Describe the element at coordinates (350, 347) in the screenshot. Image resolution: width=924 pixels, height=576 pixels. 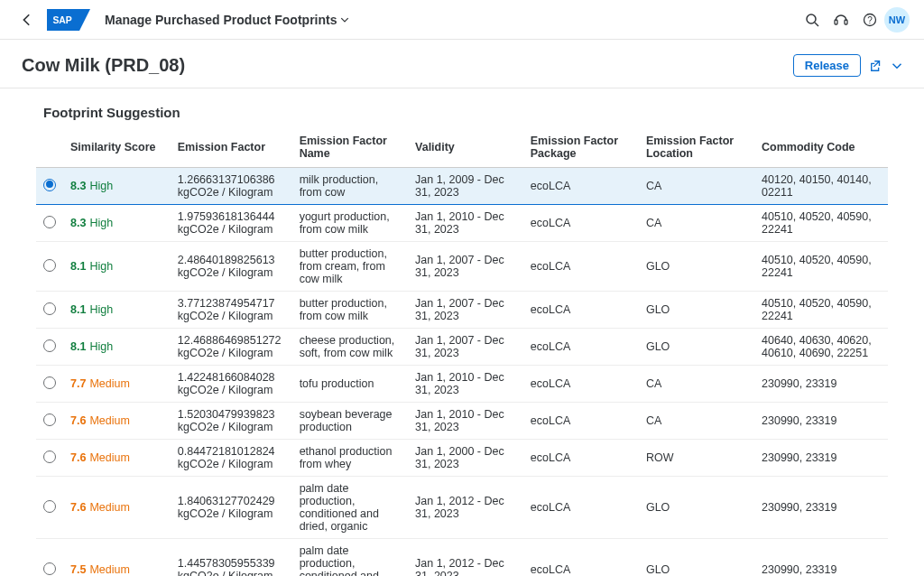
I see `emission-factor-name-cell: cheese production, soft, from cow milk` at that location.